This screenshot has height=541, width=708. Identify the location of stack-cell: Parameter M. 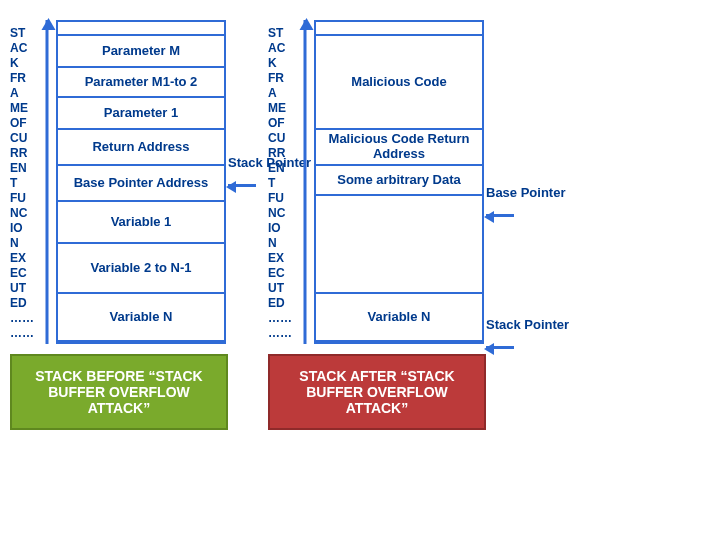
(141, 52).